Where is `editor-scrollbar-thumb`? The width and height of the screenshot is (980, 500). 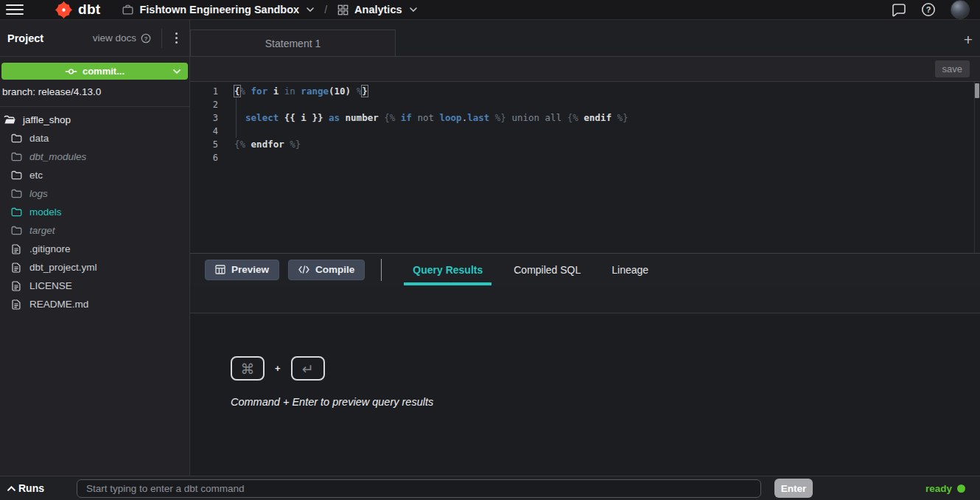
editor-scrollbar-thumb is located at coordinates (977, 91).